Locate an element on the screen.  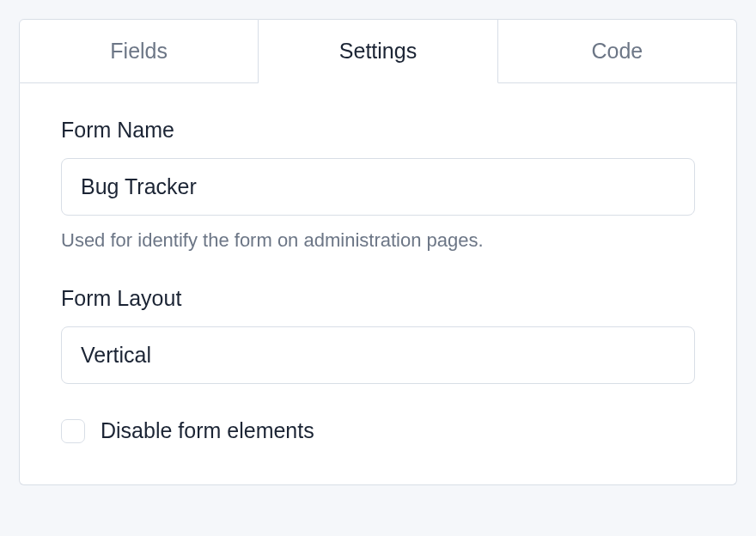
form-layout-label: Form Layout is located at coordinates (378, 299).